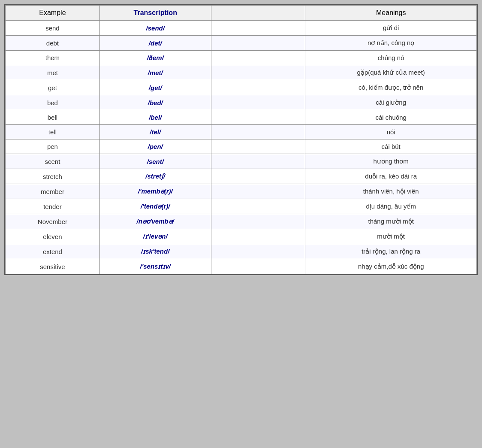 The height and width of the screenshot is (448, 482). I want to click on meaning-cell: gặp(quá khứ của meet), so click(391, 73).